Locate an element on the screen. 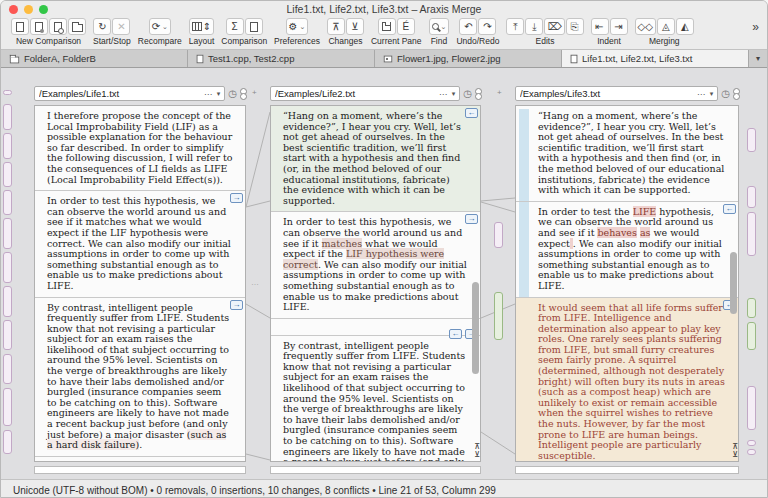  comparison-report-button is located at coordinates (254, 26).